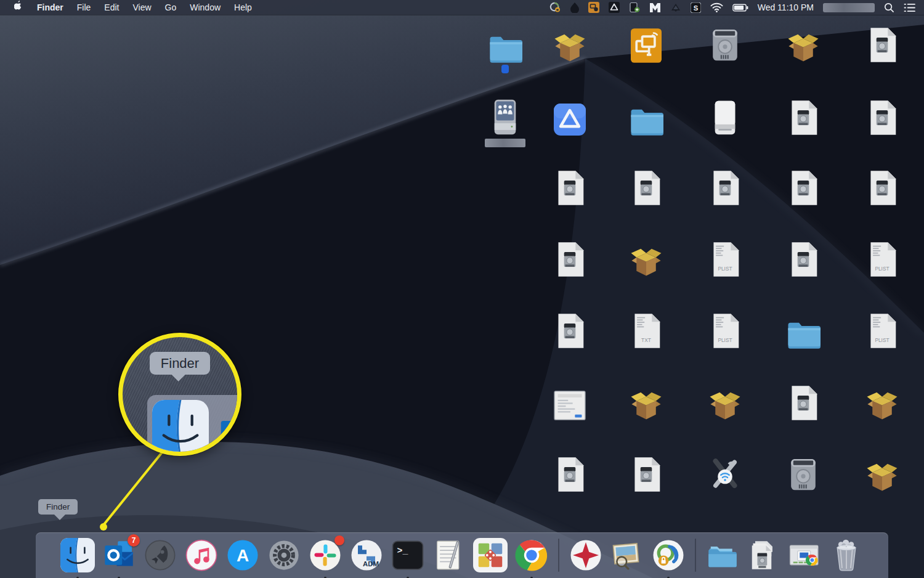 The height and width of the screenshot is (578, 924). Describe the element at coordinates (111, 7) in the screenshot. I see `menu-item-edit: Edit` at that location.